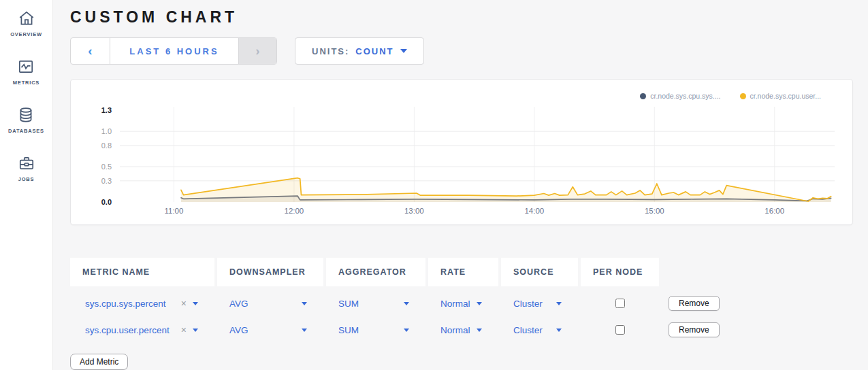 This screenshot has width=868, height=370. What do you see at coordinates (27, 18) in the screenshot?
I see `home-icon` at bounding box center [27, 18].